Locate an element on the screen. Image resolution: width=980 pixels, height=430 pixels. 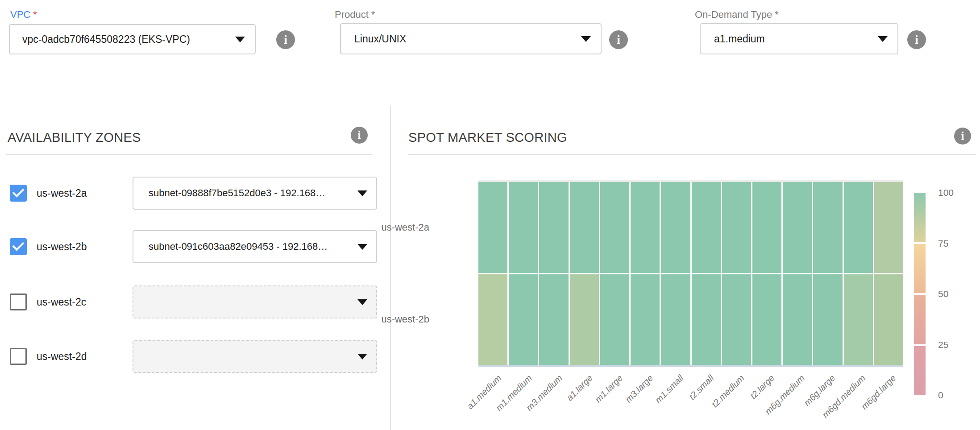
heatmap-cell-us-west-2a-m1.small is located at coordinates (676, 227).